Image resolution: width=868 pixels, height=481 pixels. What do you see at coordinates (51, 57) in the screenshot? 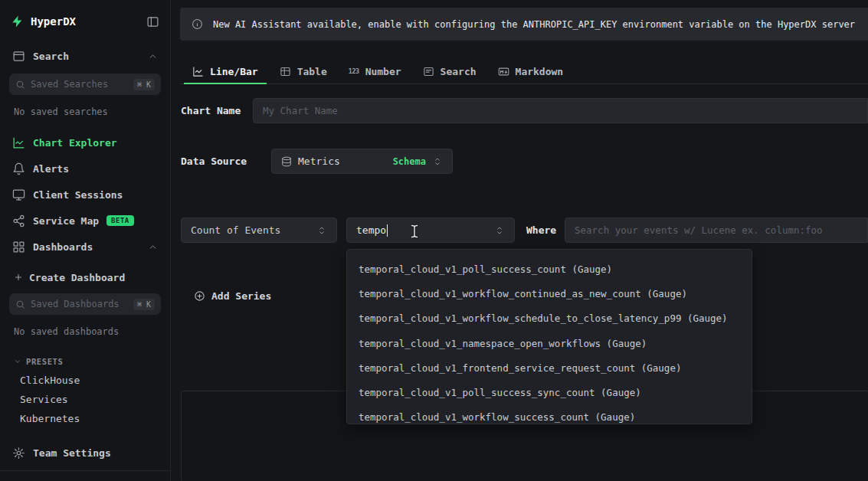
I see `sidebar-item-label: Search` at bounding box center [51, 57].